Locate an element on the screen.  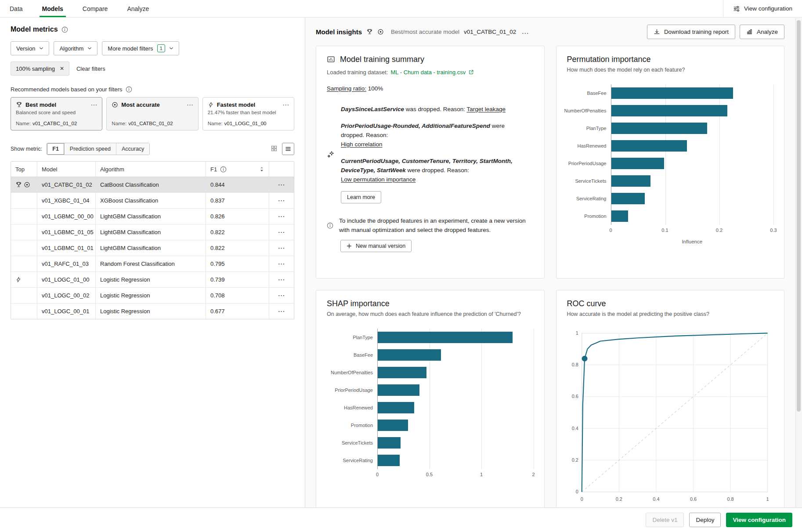
delete-version-button: Delete v1 is located at coordinates (665, 520).